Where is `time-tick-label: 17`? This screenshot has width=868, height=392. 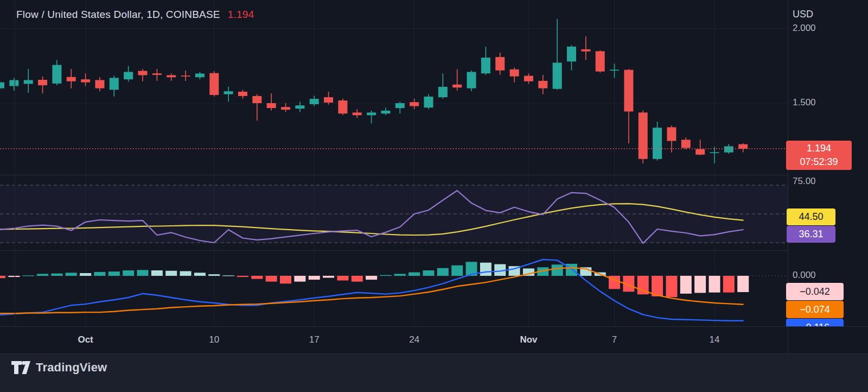
time-tick-label: 17 is located at coordinates (315, 340).